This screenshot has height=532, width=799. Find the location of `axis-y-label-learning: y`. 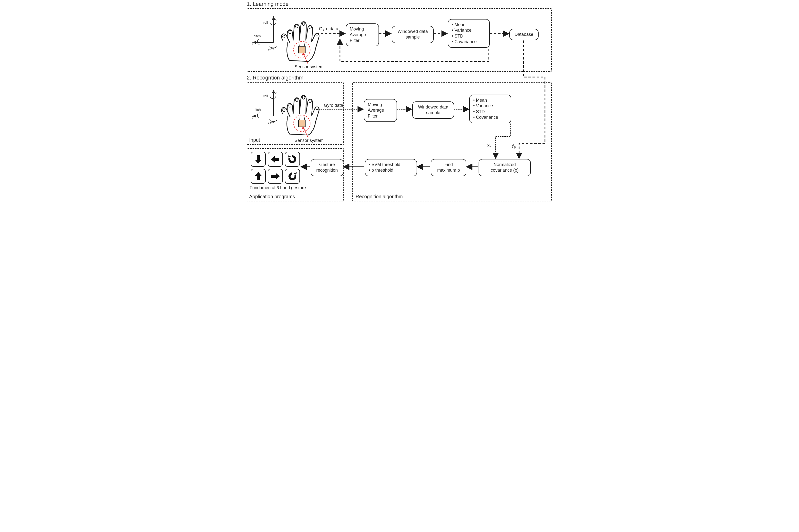

axis-y-label-learning: y is located at coordinates (253, 43).